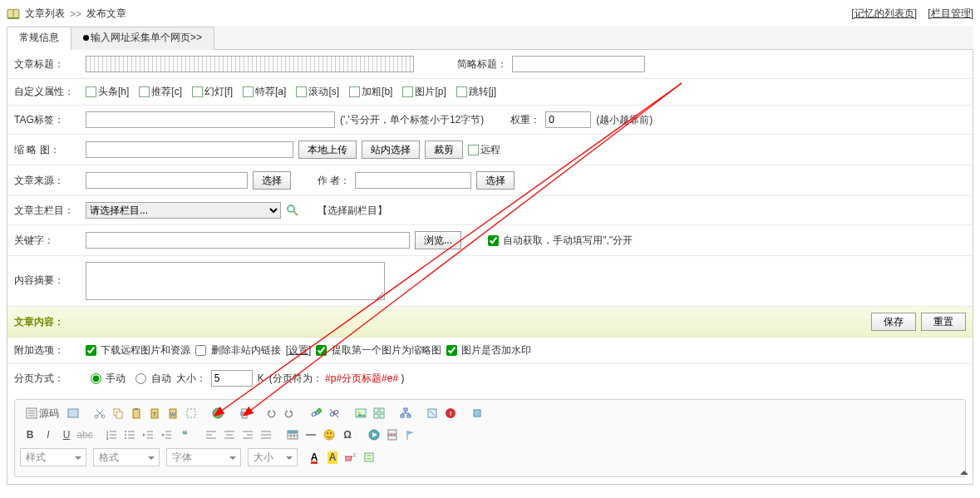  What do you see at coordinates (85, 435) in the screenshot?
I see `strike-icon: abc` at bounding box center [85, 435].